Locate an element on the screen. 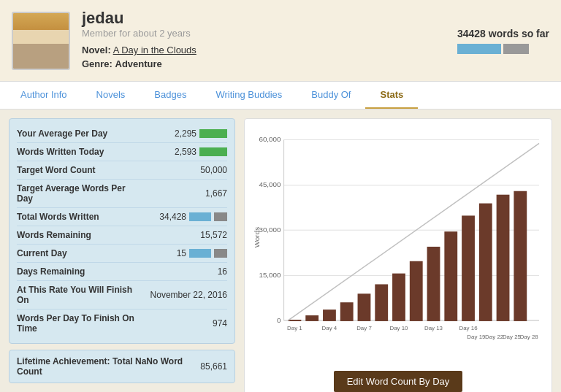  svg-text: Day 25 is located at coordinates (512, 337).